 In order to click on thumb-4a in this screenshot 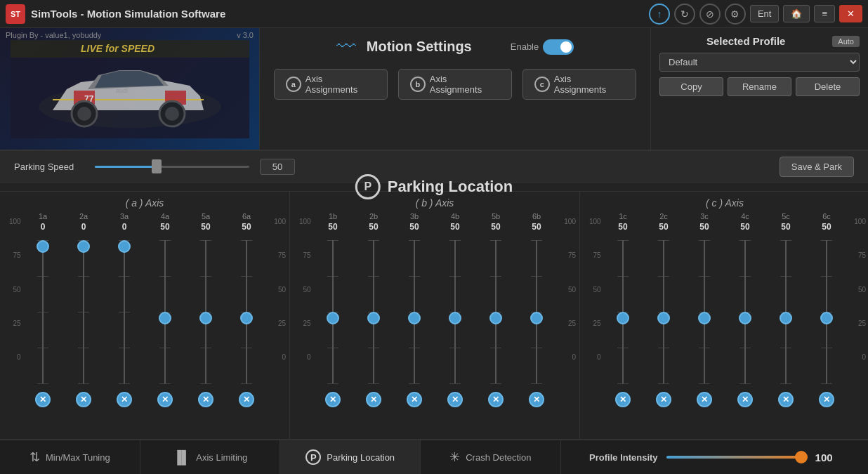, I will do `click(165, 318)`.